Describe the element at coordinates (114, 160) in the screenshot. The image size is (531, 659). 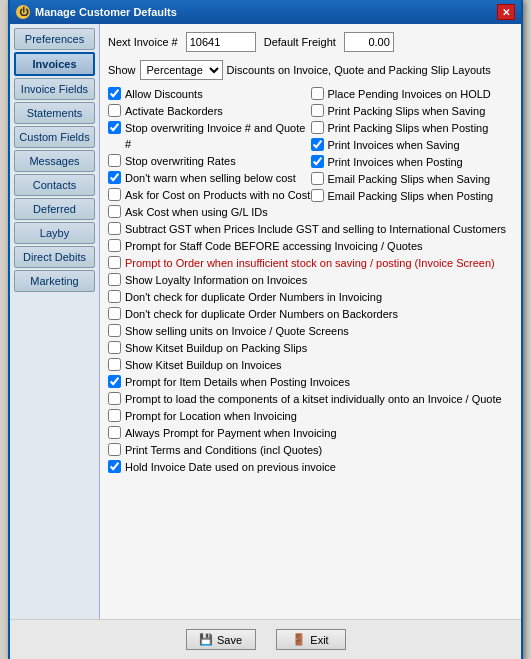
I see `checkbox-stop-overwriting-rates-input` at that location.